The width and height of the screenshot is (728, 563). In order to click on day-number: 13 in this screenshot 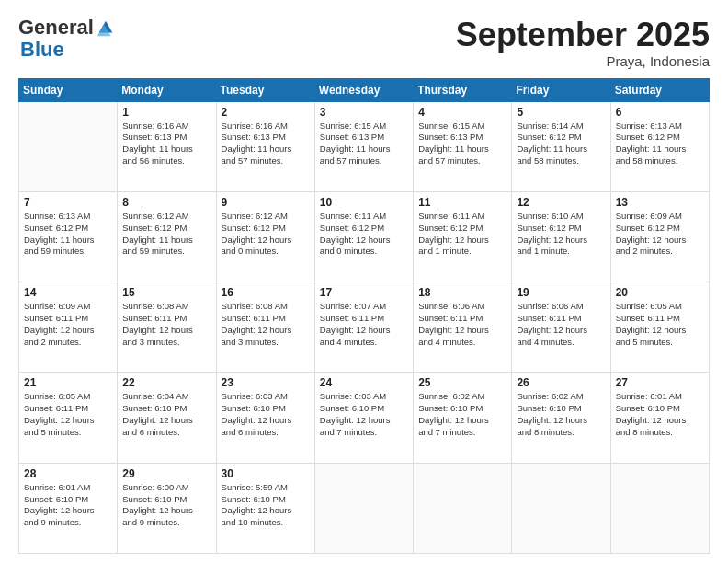, I will do `click(660, 202)`.